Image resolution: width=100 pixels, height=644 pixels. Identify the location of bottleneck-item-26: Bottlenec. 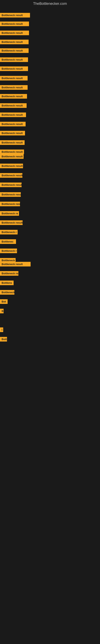
(8, 242).